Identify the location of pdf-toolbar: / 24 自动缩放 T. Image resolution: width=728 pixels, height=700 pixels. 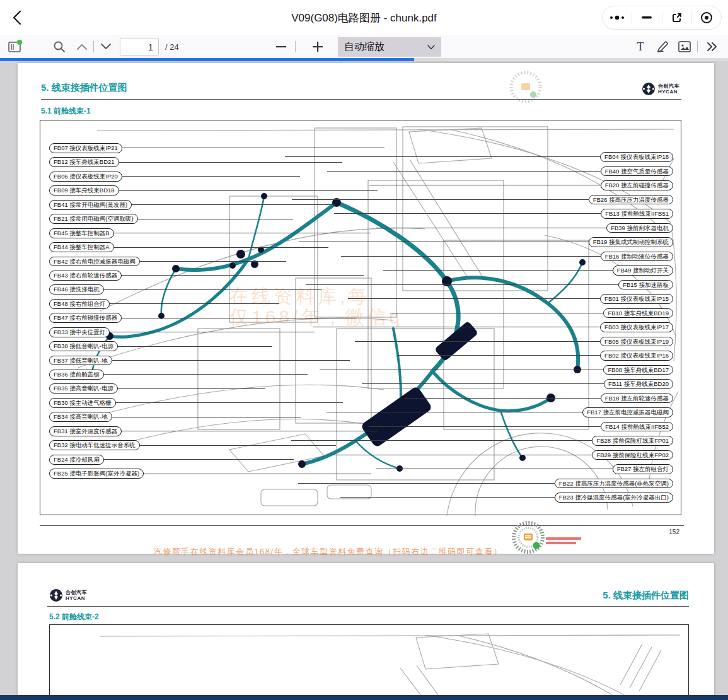
(364, 47).